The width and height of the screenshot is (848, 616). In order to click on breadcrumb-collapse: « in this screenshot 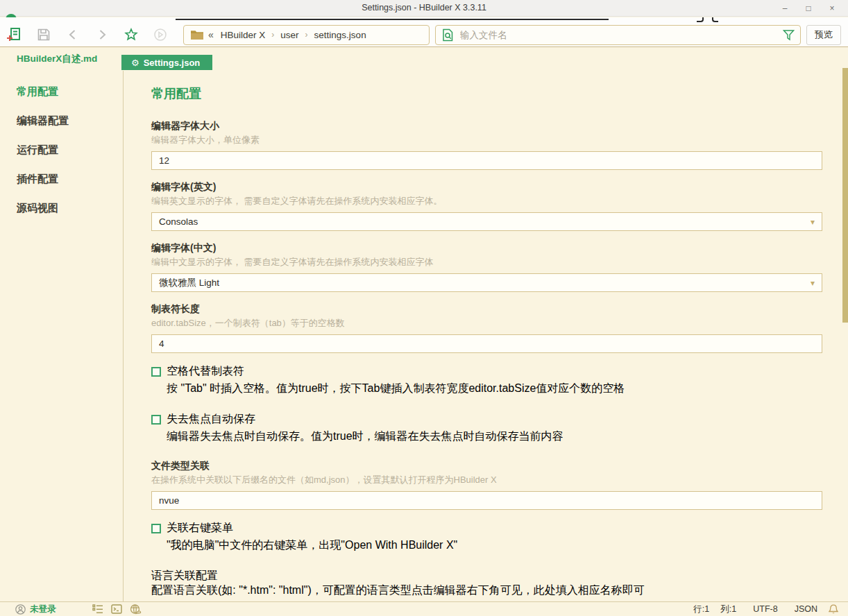, I will do `click(211, 35)`.